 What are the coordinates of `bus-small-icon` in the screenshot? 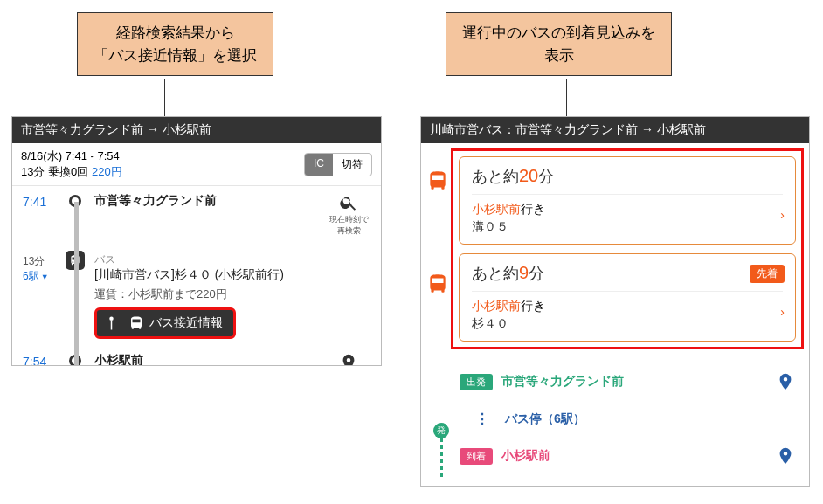 It's located at (136, 323).